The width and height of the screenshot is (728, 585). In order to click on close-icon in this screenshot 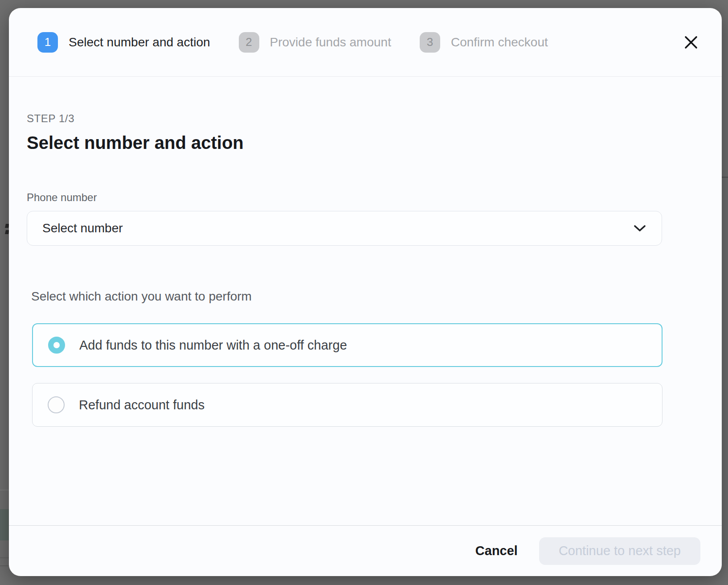, I will do `click(691, 42)`.